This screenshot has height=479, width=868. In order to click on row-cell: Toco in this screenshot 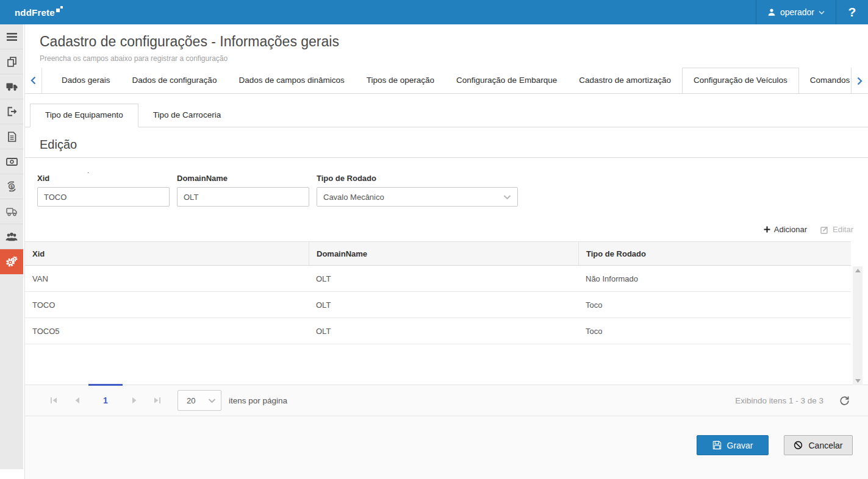, I will do `click(715, 305)`.